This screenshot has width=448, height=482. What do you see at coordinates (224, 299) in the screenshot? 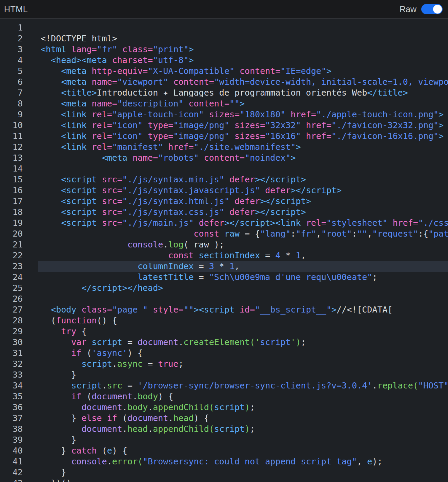
I see `code-line: 26` at bounding box center [224, 299].